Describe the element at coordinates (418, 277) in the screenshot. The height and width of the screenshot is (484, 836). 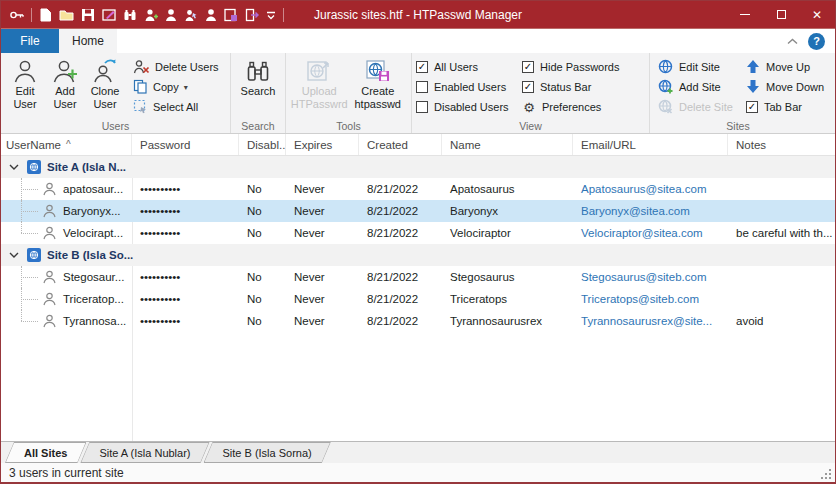
I see `user-row: Stegosaur... •••••••••• No Never 8/21/20…` at that location.